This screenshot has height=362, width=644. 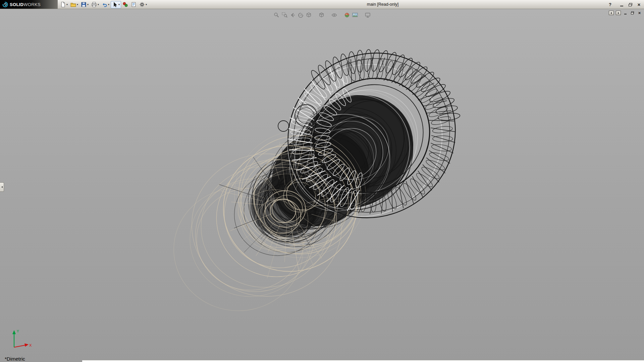 I want to click on solidworks-logo: SOLIDWORKS, so click(x=29, y=4).